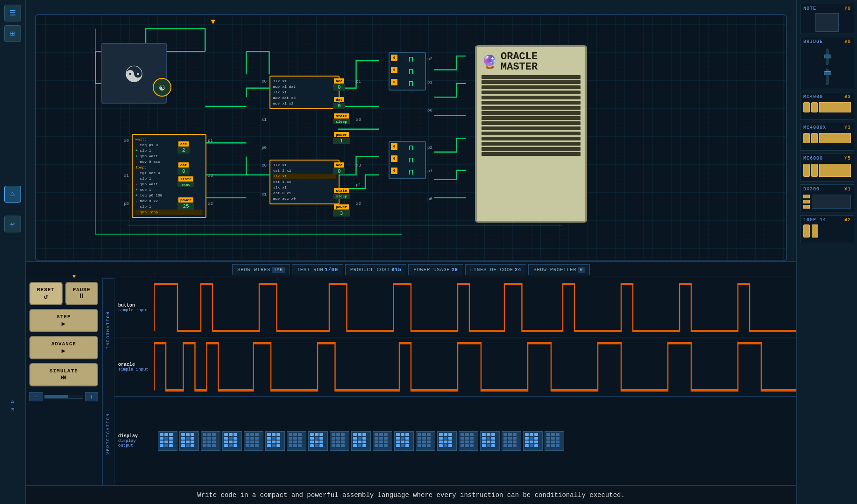 The height and width of the screenshot is (504, 857). What do you see at coordinates (186, 203) in the screenshot?
I see `left-power-module: power 25` at bounding box center [186, 203].